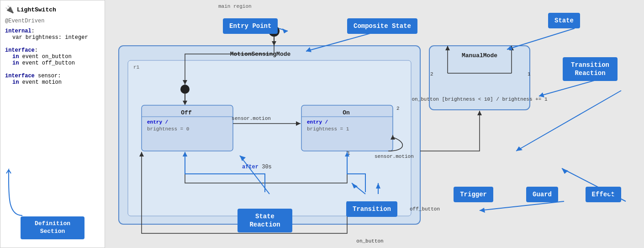 The height and width of the screenshot is (248, 644). Describe the element at coordinates (251, 119) in the screenshot. I see `sensor-motion-label1: sensor.motion` at that location.